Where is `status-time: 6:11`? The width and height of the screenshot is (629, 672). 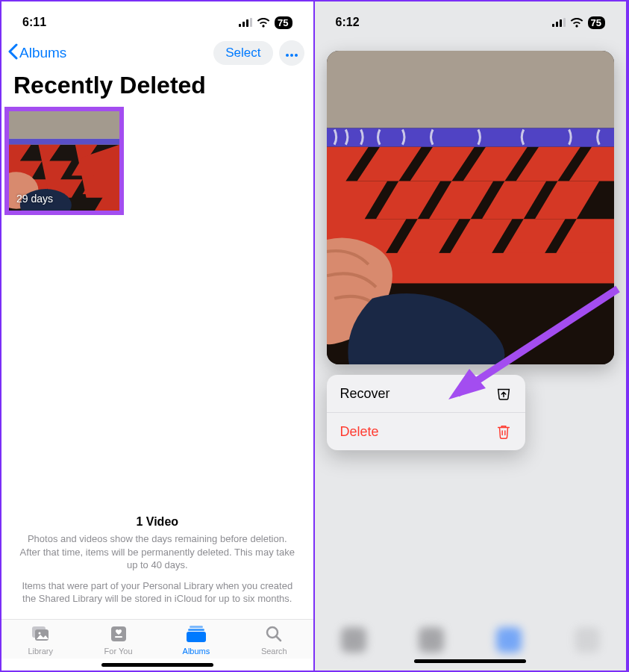
status-time: 6:11 is located at coordinates (34, 22).